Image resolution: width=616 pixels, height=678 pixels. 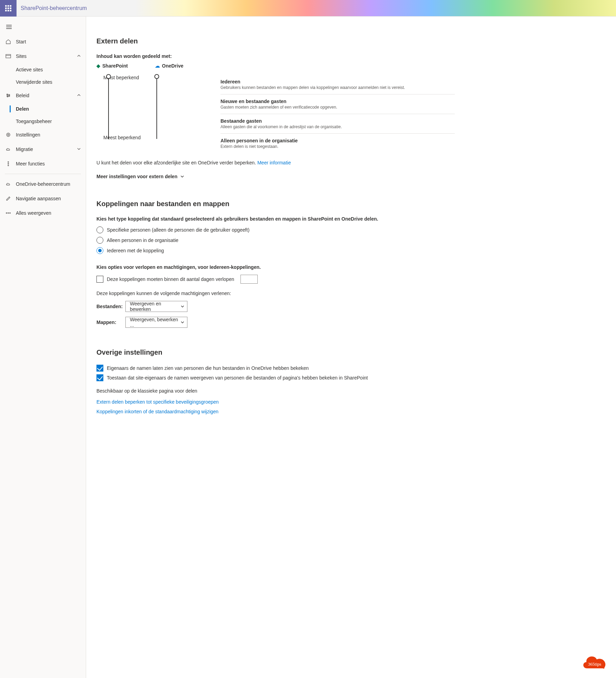 I want to click on top-header: SharePoint-beheercentrum, so click(x=308, y=8).